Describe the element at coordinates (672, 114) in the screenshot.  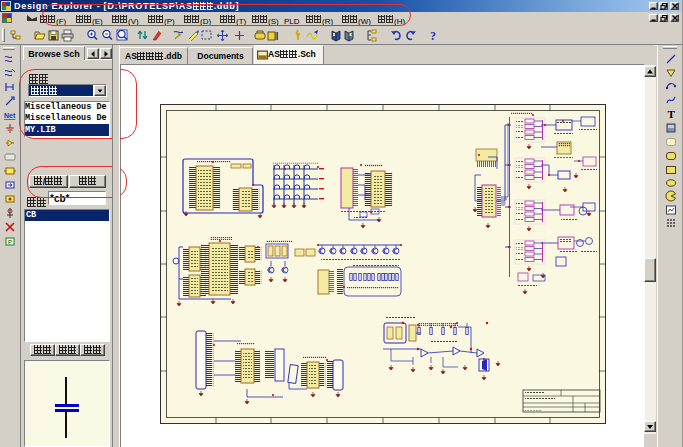
I see `svg-text: T` at that location.